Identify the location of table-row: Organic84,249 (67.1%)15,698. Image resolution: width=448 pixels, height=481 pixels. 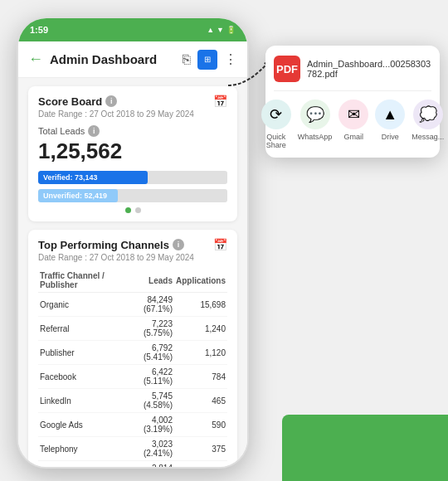
(133, 305).